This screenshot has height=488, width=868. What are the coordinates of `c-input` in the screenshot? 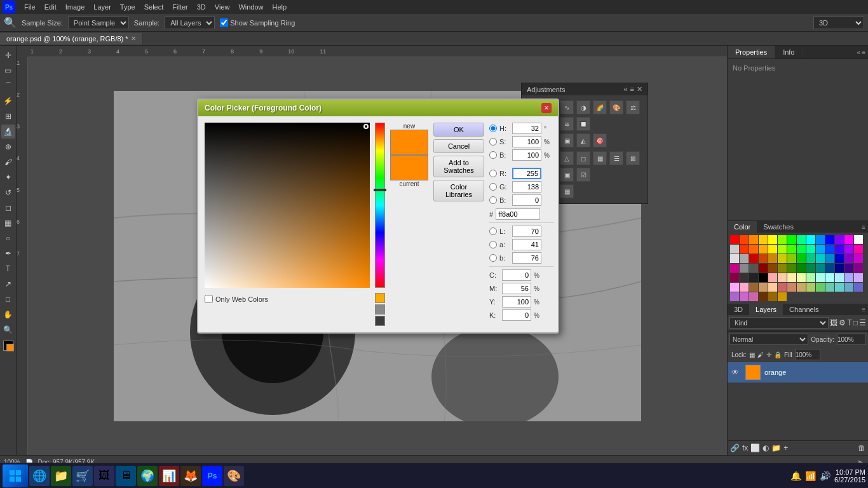 It's located at (517, 275).